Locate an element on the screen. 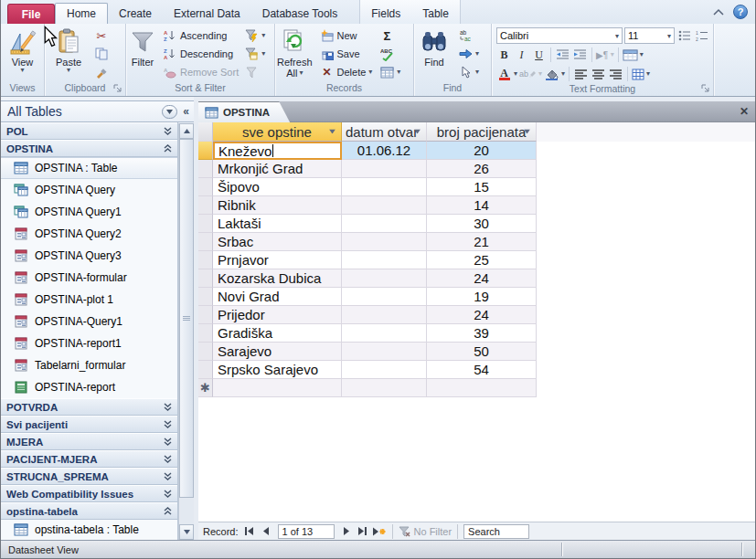 The width and height of the screenshot is (756, 559). underline-button: U is located at coordinates (539, 55).